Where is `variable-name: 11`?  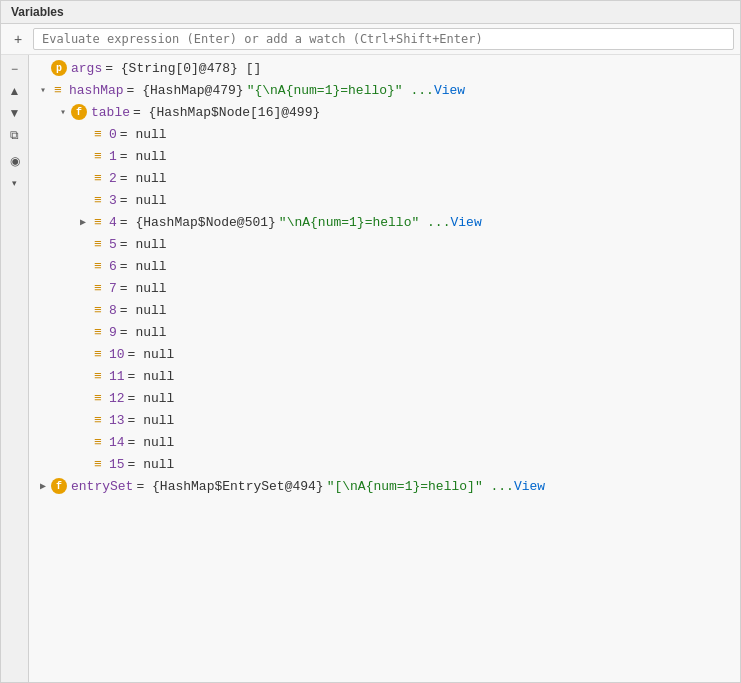
variable-name: 11 is located at coordinates (117, 376).